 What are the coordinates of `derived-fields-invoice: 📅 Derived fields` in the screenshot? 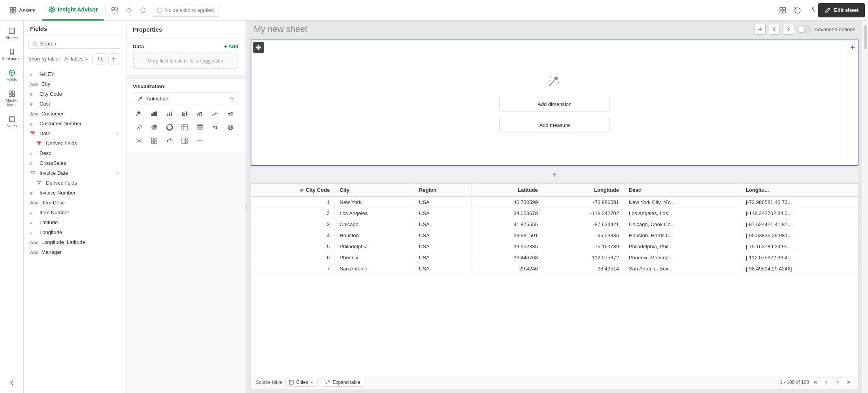 It's located at (75, 183).